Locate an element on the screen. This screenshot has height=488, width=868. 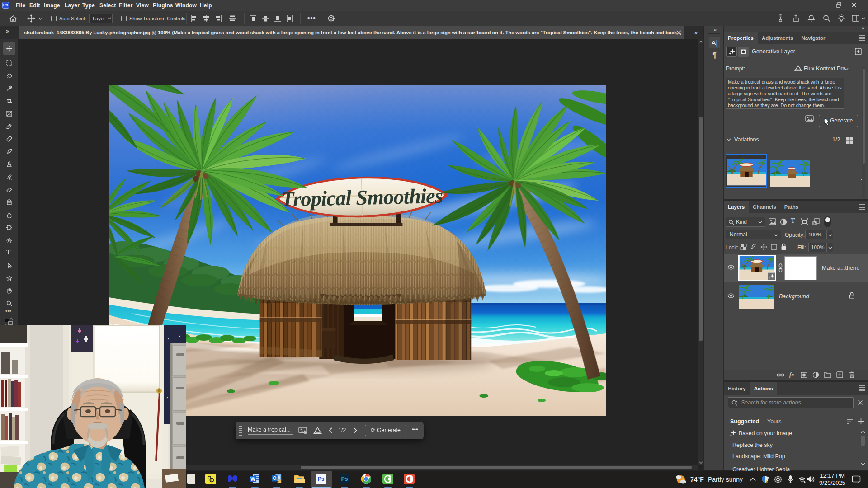
svg-text: W is located at coordinates (253, 479).